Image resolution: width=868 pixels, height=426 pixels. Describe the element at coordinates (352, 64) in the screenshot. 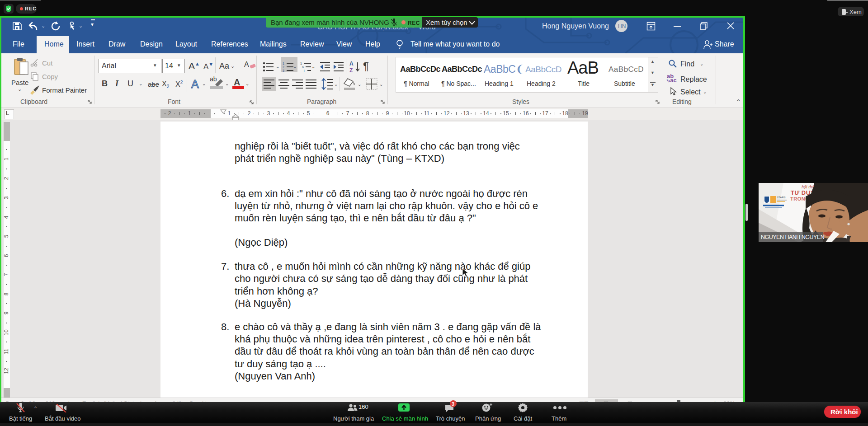

I see `svg-text: A` at that location.